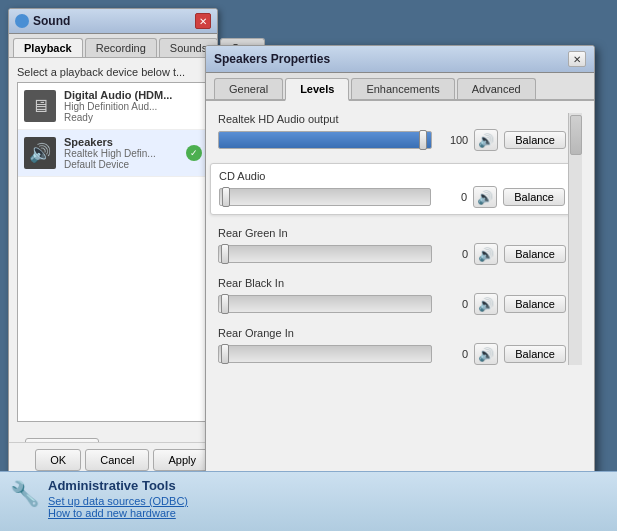 This screenshot has height=531, width=617. Describe the element at coordinates (535, 254) in the screenshot. I see `reargreen-balance-button: Balance` at that location.